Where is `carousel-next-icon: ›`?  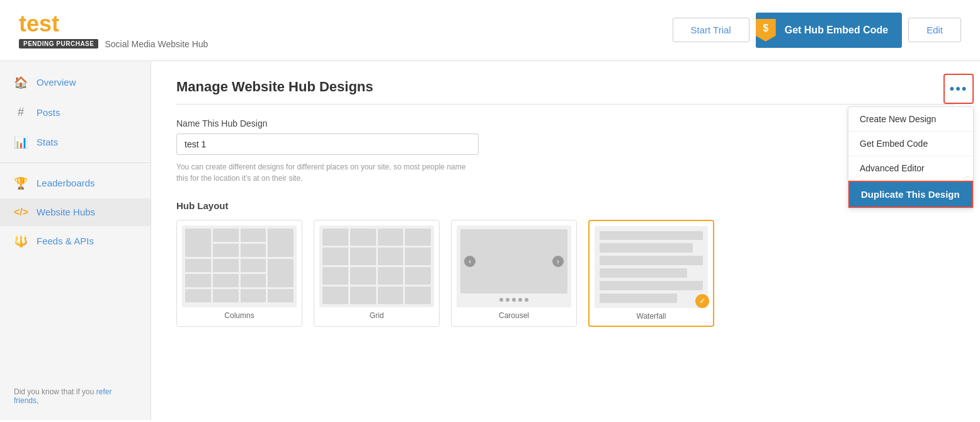 carousel-next-icon: › is located at coordinates (558, 261).